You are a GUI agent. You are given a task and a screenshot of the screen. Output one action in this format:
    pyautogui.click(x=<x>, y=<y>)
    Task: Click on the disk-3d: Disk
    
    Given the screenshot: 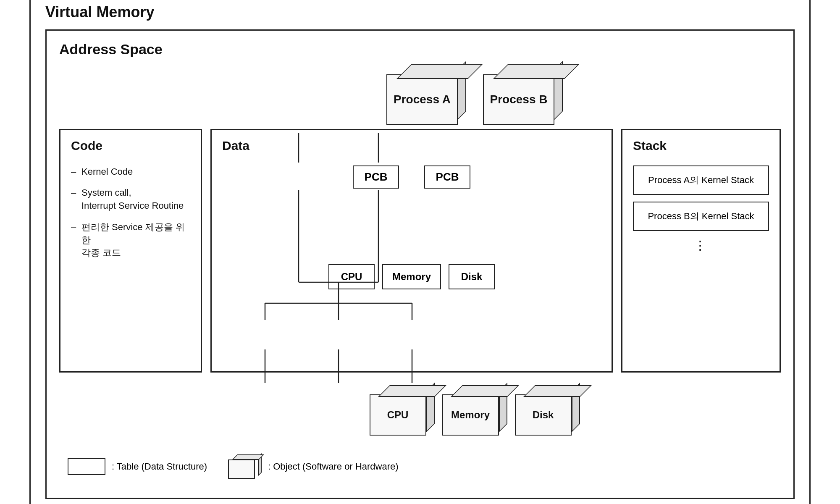 What is the action you would take?
    pyautogui.click(x=548, y=410)
    